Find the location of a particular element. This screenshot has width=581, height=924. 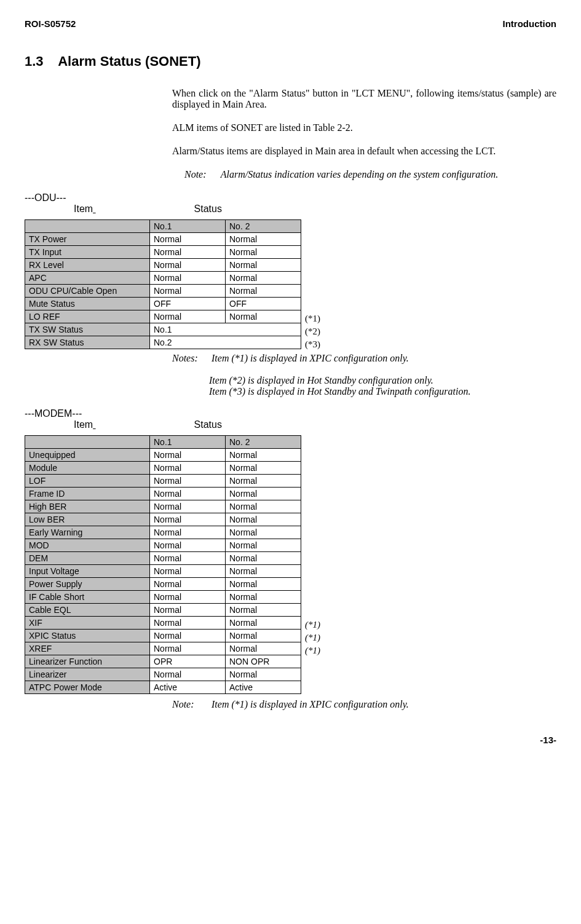

row-annotation: (*3) is located at coordinates (312, 344).